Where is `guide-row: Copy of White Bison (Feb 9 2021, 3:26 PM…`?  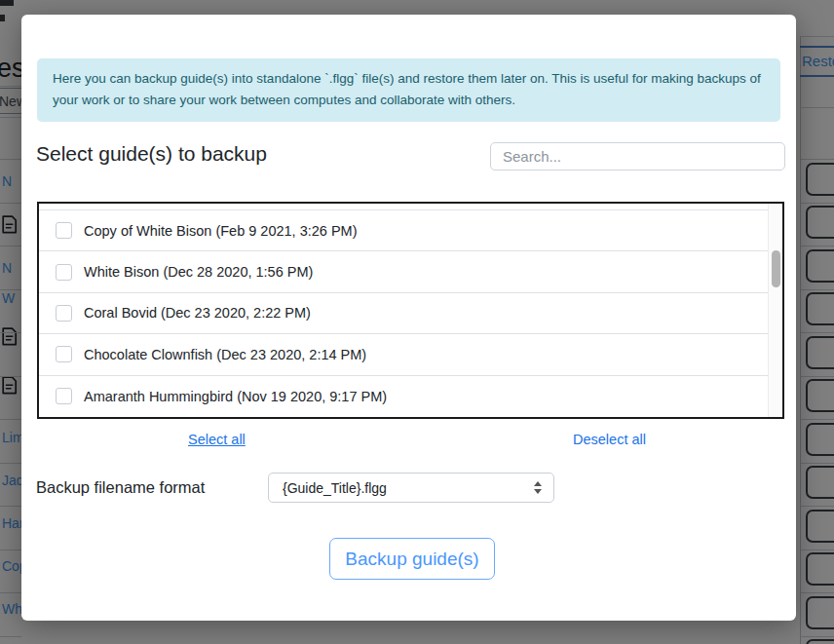
guide-row: Copy of White Bison (Feb 9 2021, 3:26 PM… is located at coordinates (403, 231).